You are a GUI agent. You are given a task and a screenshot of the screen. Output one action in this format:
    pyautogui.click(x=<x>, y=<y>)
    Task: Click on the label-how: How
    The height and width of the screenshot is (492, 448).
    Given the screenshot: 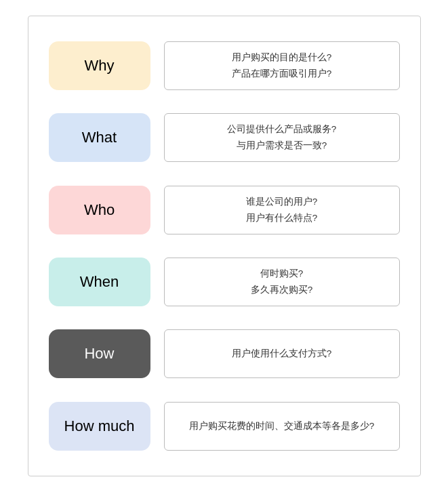 What is the action you would take?
    pyautogui.click(x=100, y=354)
    